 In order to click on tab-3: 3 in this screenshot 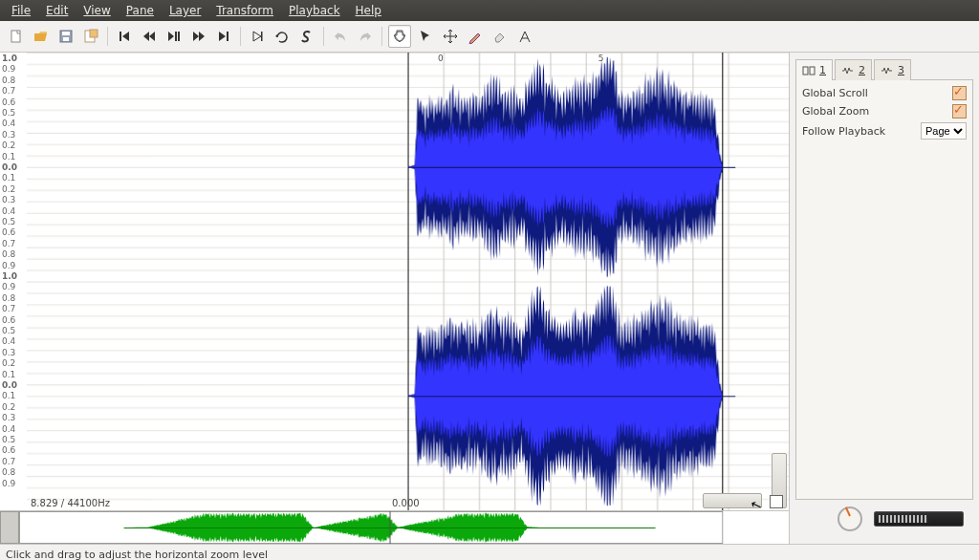, I will do `click(893, 70)`.